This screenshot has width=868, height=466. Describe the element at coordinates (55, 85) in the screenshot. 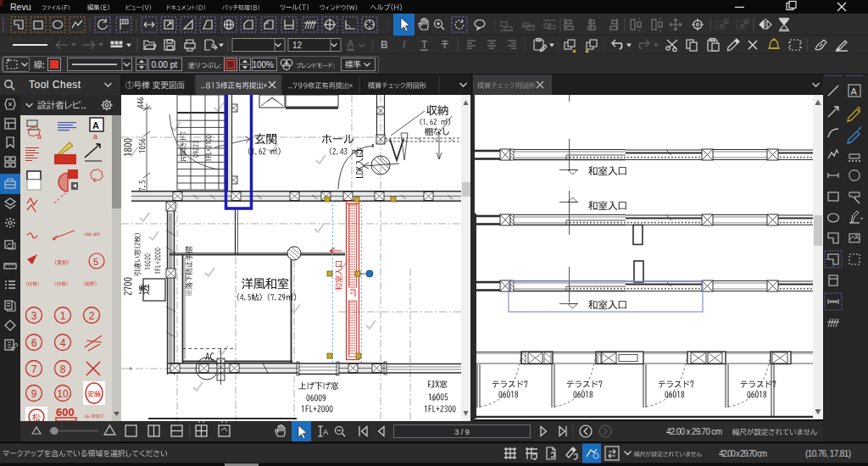

I see `svg-text: Tool Chest` at that location.